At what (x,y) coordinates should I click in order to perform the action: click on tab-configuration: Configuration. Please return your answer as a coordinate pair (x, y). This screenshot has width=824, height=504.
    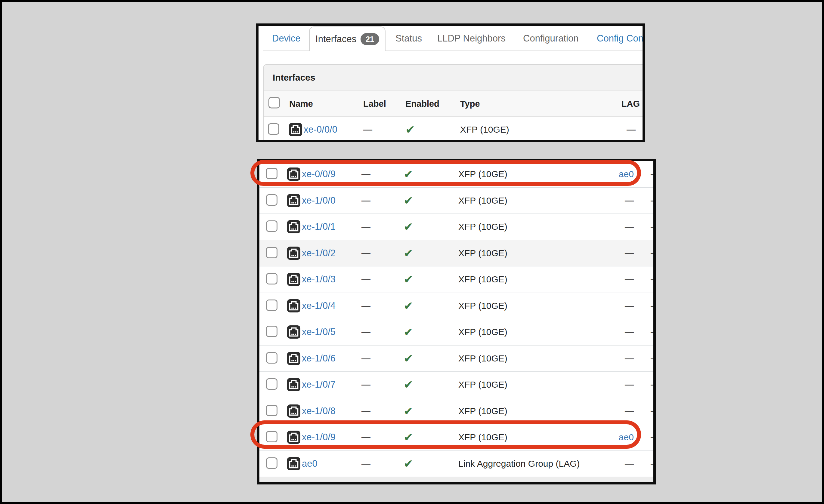
    Looking at the image, I should click on (551, 38).